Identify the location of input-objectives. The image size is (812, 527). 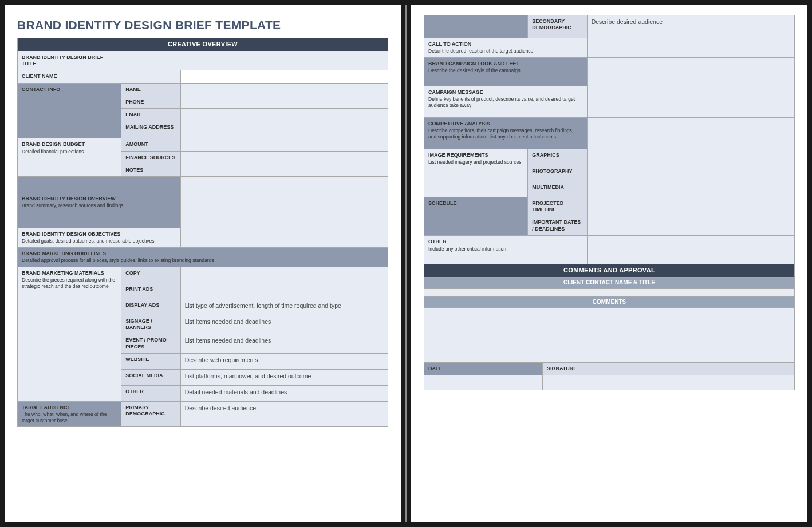
(284, 238).